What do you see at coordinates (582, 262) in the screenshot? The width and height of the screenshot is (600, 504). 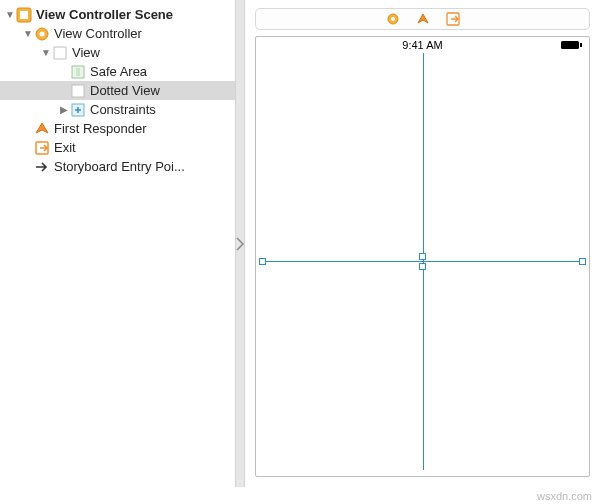 I see `resize-handle-right` at bounding box center [582, 262].